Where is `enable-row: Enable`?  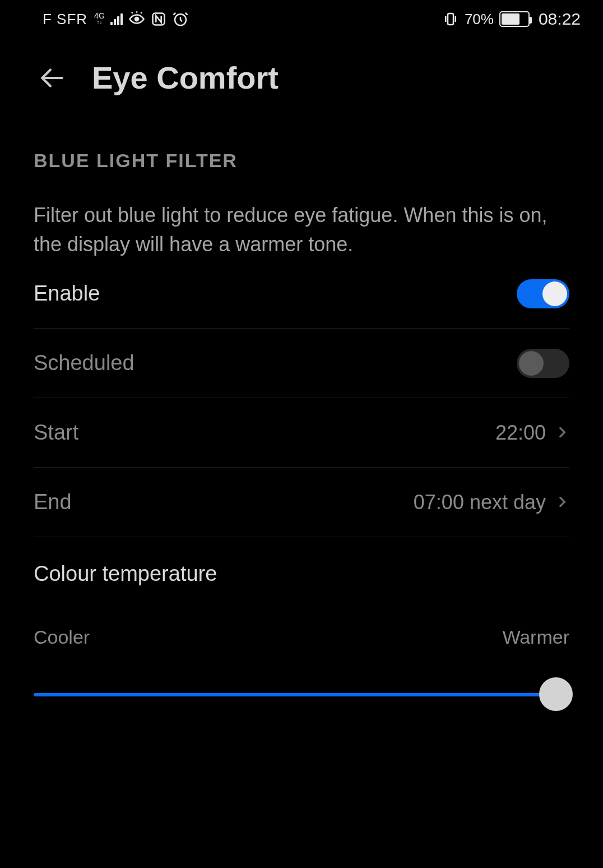 enable-row: Enable is located at coordinates (301, 294).